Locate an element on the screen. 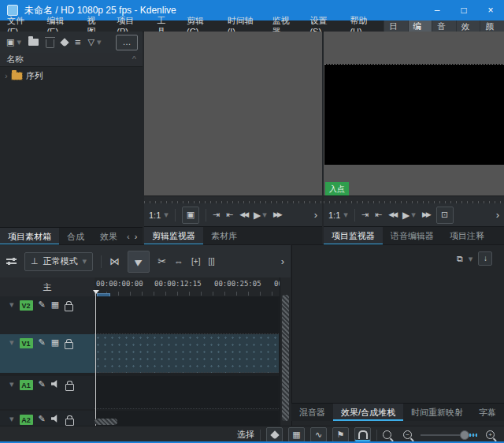  master-track-label: 主 is located at coordinates (47, 287).